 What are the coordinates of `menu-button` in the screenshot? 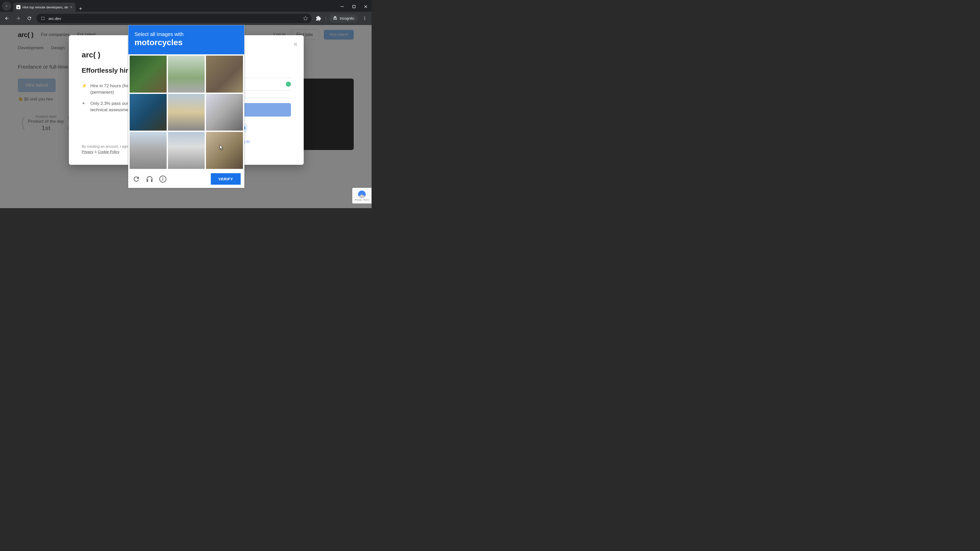 It's located at (364, 18).